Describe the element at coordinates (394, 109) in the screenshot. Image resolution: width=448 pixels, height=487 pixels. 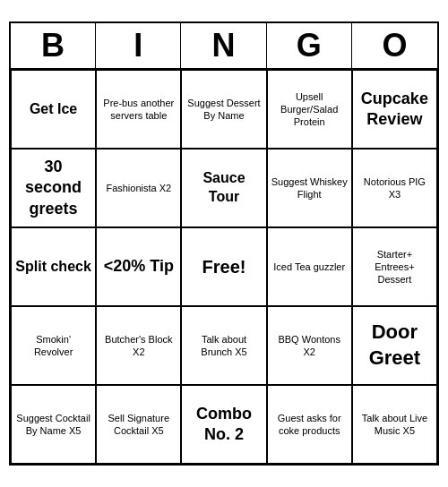
I see `bingo-cell-4: Cupcake Review` at that location.